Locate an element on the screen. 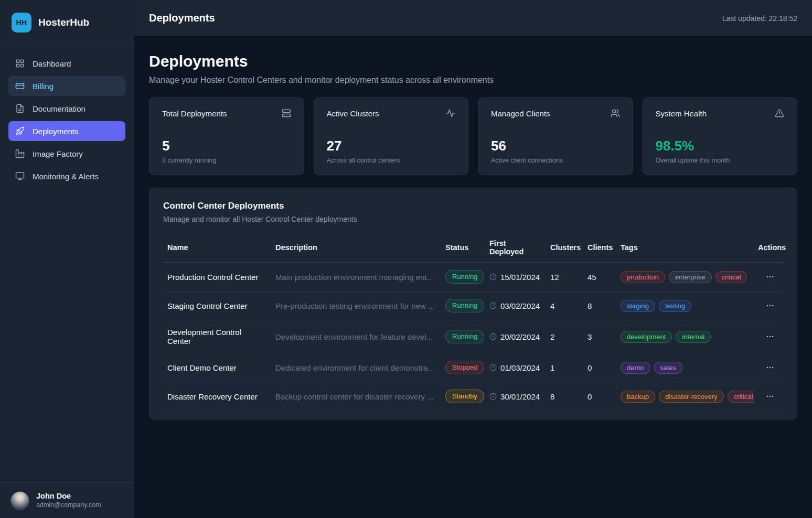 The width and height of the screenshot is (812, 518). user-email: admin@company.com is located at coordinates (69, 505).